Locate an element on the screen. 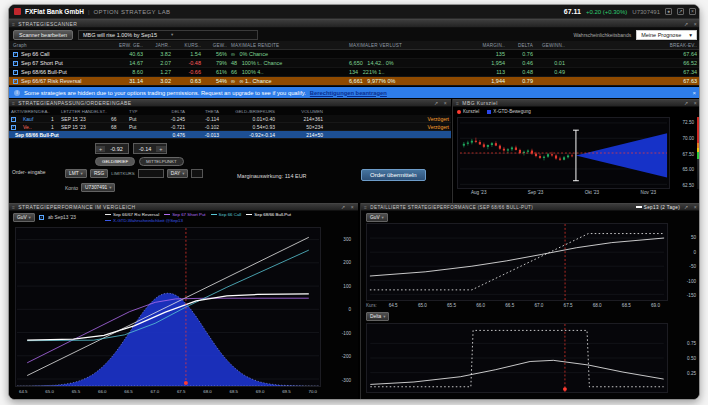  col-margin: MARGIN.. is located at coordinates (486, 46).